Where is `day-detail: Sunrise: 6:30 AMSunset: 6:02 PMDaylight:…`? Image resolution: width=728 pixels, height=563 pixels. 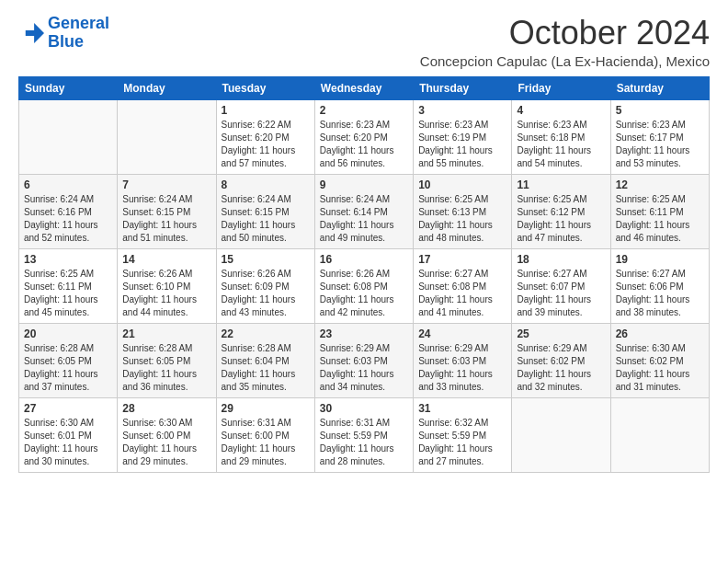 day-detail: Sunrise: 6:30 AMSunset: 6:02 PMDaylight:… is located at coordinates (660, 368).